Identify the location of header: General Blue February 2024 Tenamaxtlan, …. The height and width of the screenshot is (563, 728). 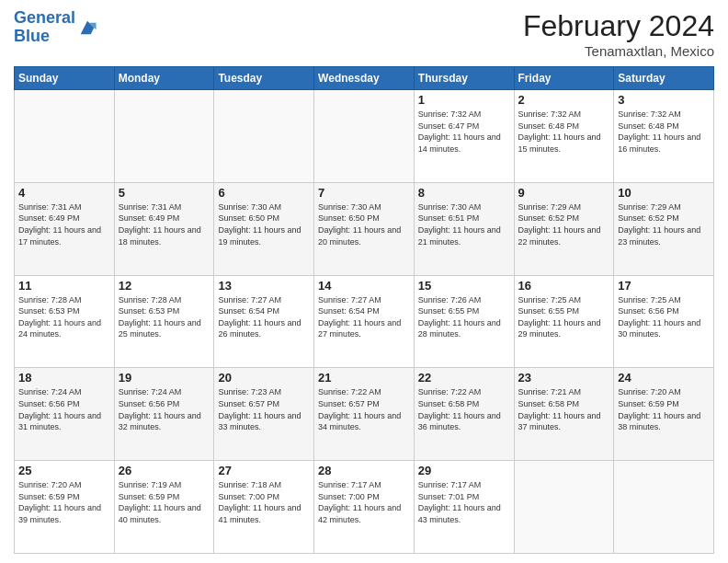
(364, 34).